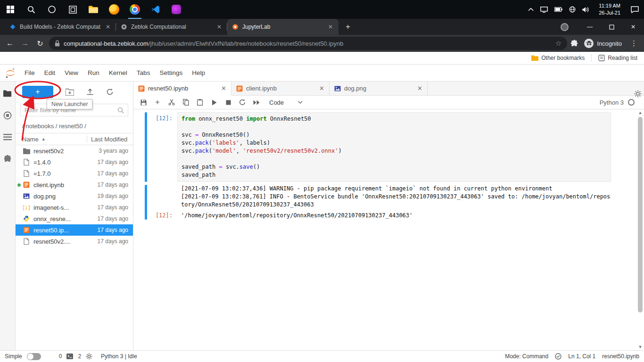  I want to click on cut-cells-button, so click(172, 102).